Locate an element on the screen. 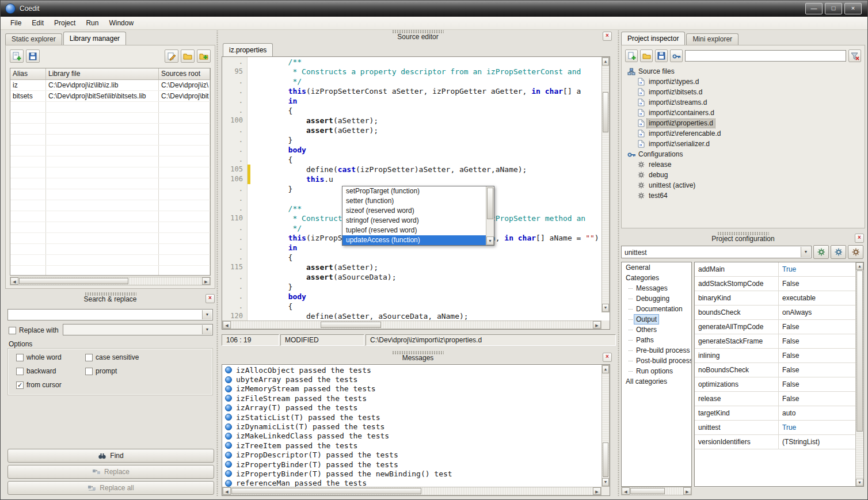 This screenshot has width=868, height=500. add-library-folder-button is located at coordinates (204, 56).